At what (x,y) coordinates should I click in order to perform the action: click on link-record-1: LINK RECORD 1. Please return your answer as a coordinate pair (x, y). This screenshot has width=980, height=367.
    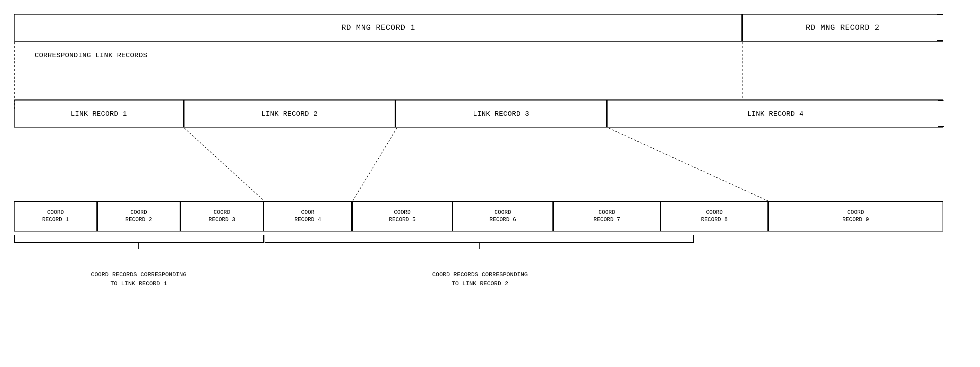
    Looking at the image, I should click on (99, 114).